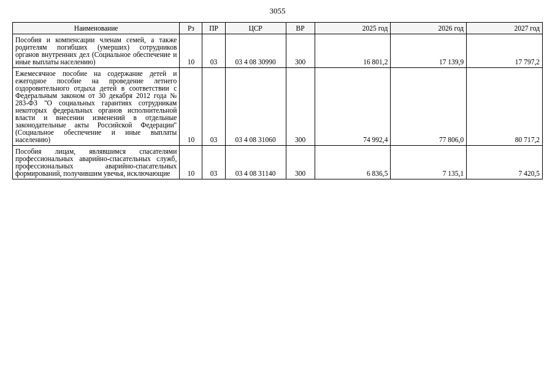  I want to click on page-number: 3055, so click(277, 11).